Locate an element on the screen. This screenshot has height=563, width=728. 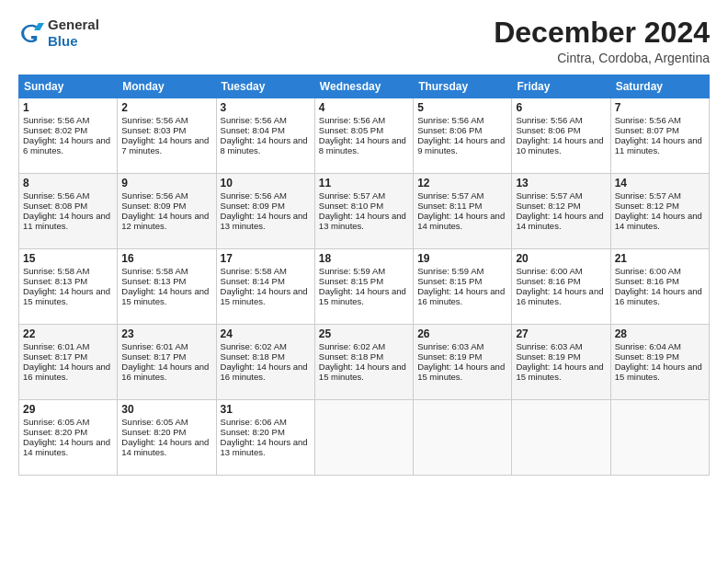
day-cell: 11Sunrise: 5:57 AMSunset: 8:10 PMDayligh… is located at coordinates (364, 212).